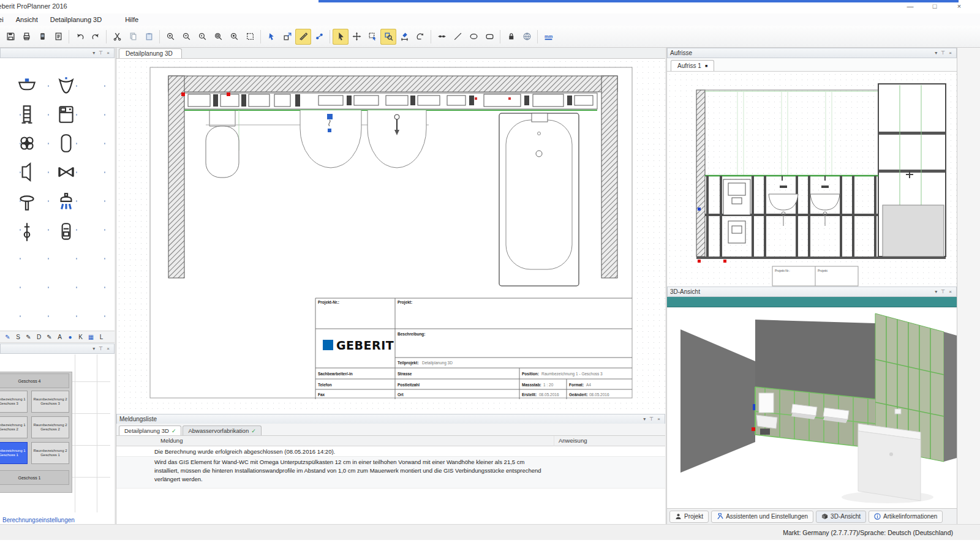 Image resolution: width=980 pixels, height=551 pixels. Describe the element at coordinates (28, 337) in the screenshot. I see `annotation-pen-icon: ✎` at that location.